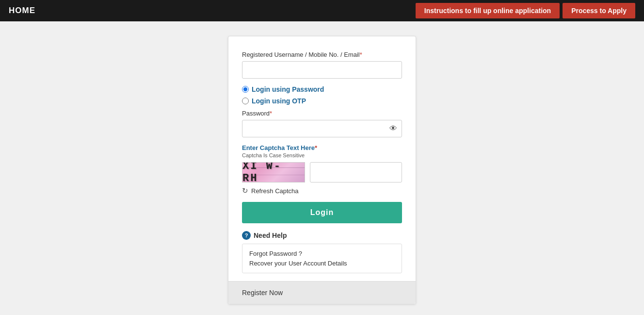 The width and height of the screenshot is (644, 315). What do you see at coordinates (316, 148) in the screenshot?
I see `captcha-required-star: *` at bounding box center [316, 148].